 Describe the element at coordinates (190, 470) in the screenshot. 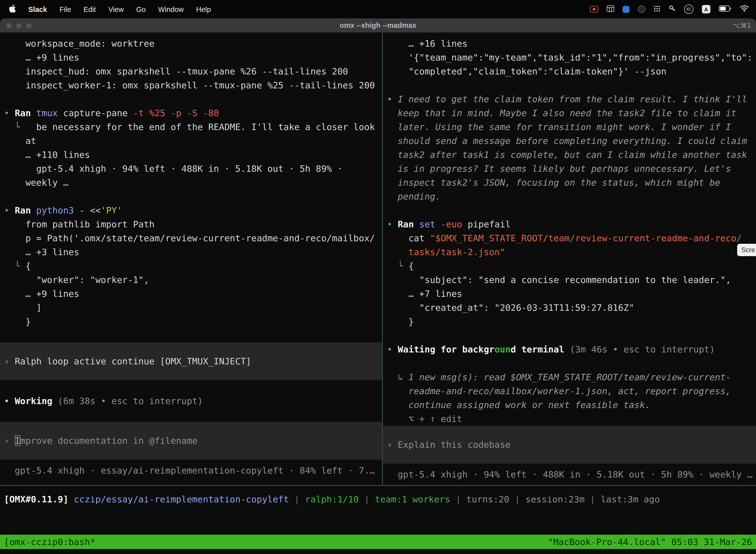

I see `text-segment: gpt-5.4 xhigh · essay/ai-reimplementatio…` at that location.